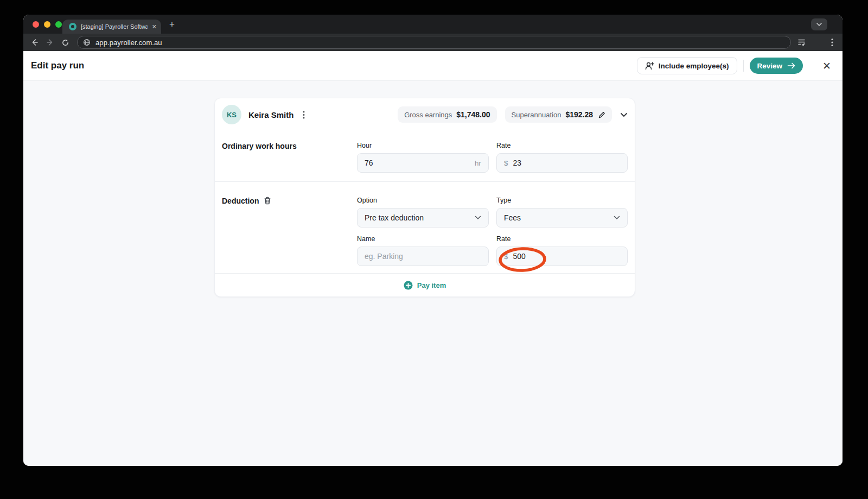  I want to click on rate-input: $, so click(562, 163).